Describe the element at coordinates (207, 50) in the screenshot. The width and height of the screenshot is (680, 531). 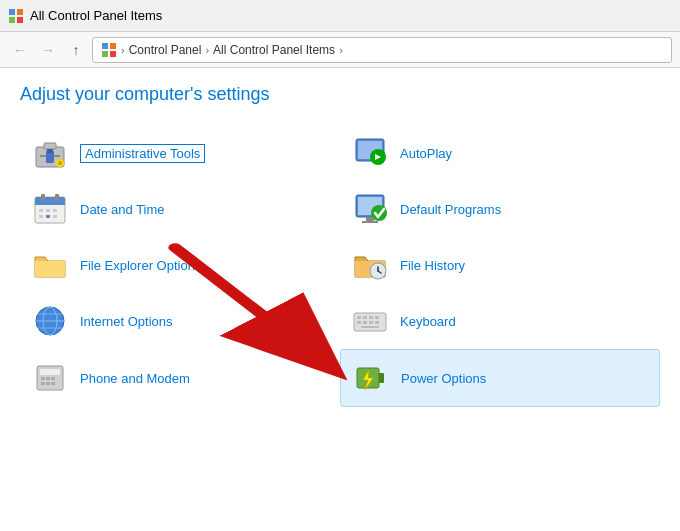
I see `breadcrumb-sep-2: ›` at that location.